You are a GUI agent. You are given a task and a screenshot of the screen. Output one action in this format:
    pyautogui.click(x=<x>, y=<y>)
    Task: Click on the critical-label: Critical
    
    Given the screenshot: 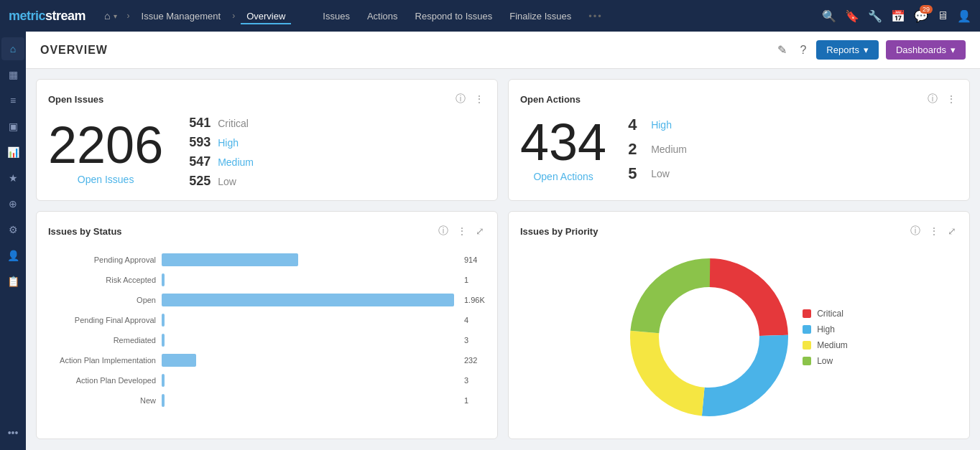 What is the action you would take?
    pyautogui.click(x=233, y=123)
    